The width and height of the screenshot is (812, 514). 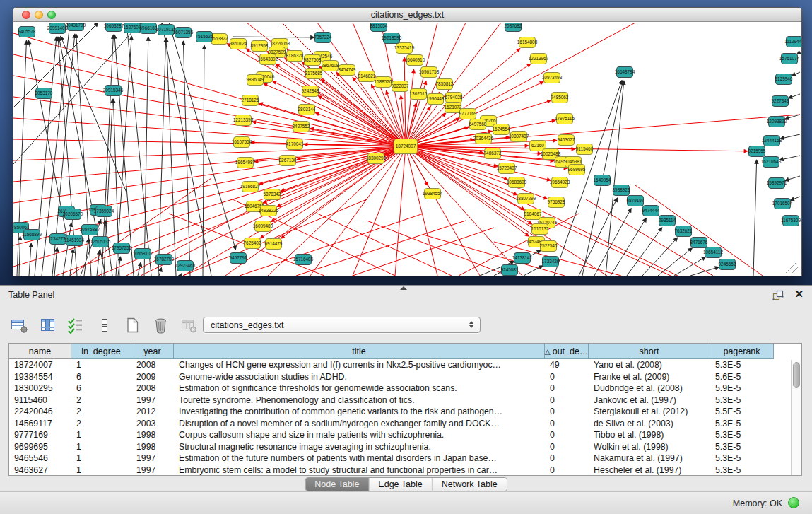 What do you see at coordinates (404, 288) in the screenshot?
I see `splitter-handle-icon` at bounding box center [404, 288].